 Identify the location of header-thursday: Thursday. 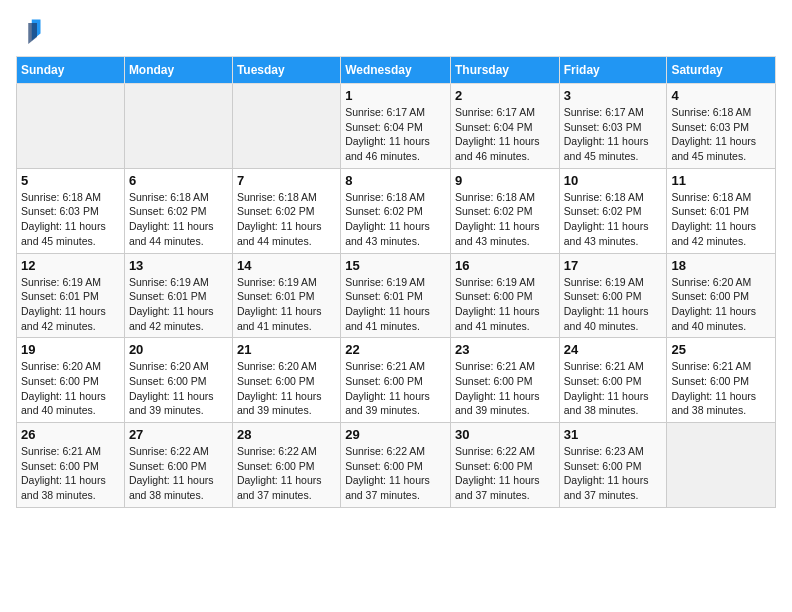
(504, 70).